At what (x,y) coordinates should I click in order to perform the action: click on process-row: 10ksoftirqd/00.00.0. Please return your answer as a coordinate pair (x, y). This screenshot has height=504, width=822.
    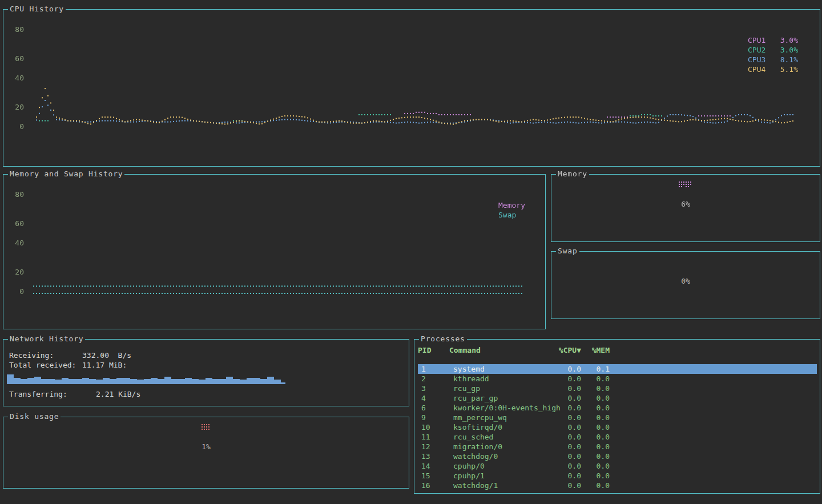
    Looking at the image, I should click on (618, 427).